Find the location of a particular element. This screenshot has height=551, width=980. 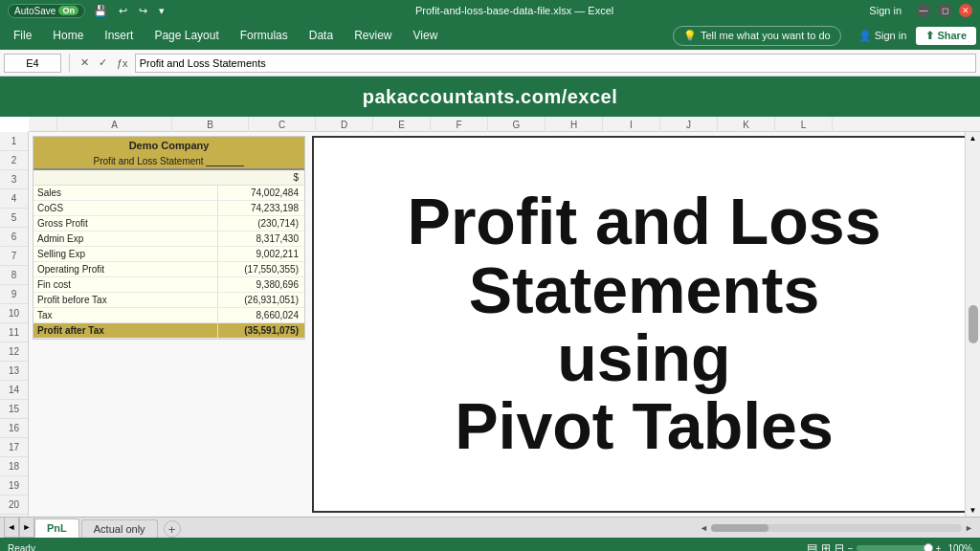

hscroll-right-icon: ► is located at coordinates (969, 528).